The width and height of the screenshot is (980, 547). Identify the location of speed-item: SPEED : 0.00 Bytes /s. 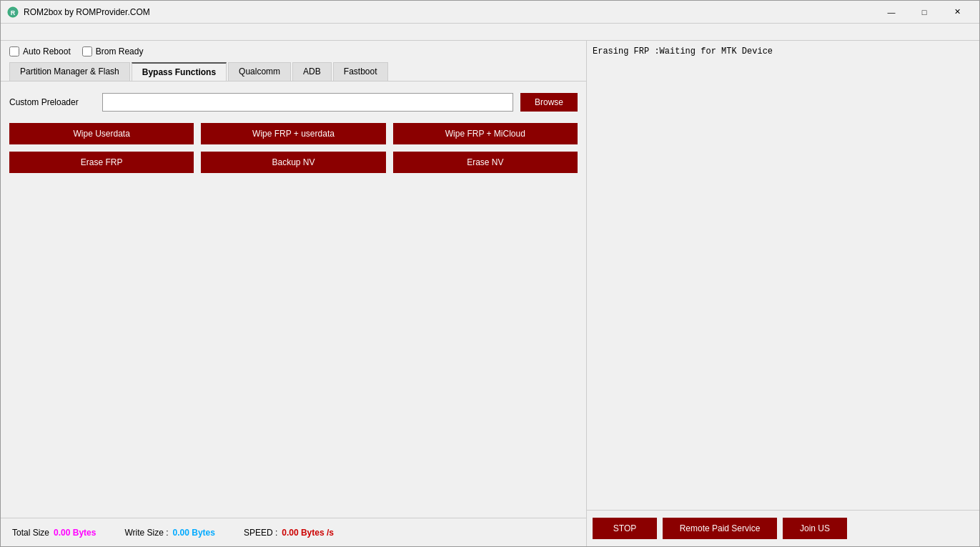
(289, 533).